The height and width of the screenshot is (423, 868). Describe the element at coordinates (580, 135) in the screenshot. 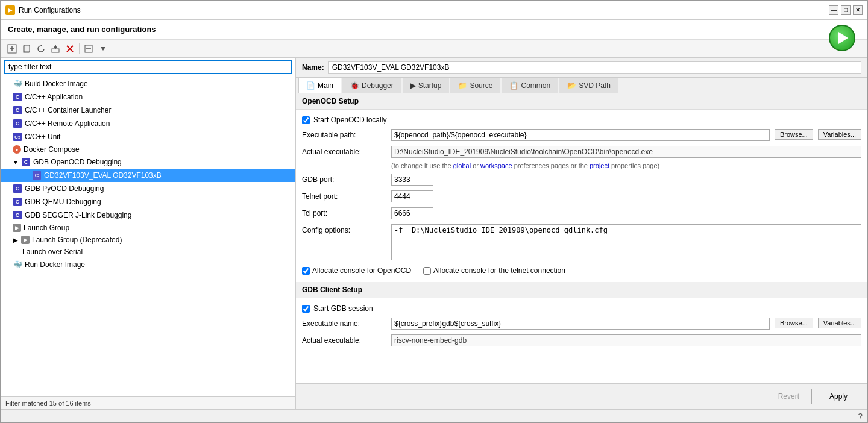

I see `exec-path-input` at that location.